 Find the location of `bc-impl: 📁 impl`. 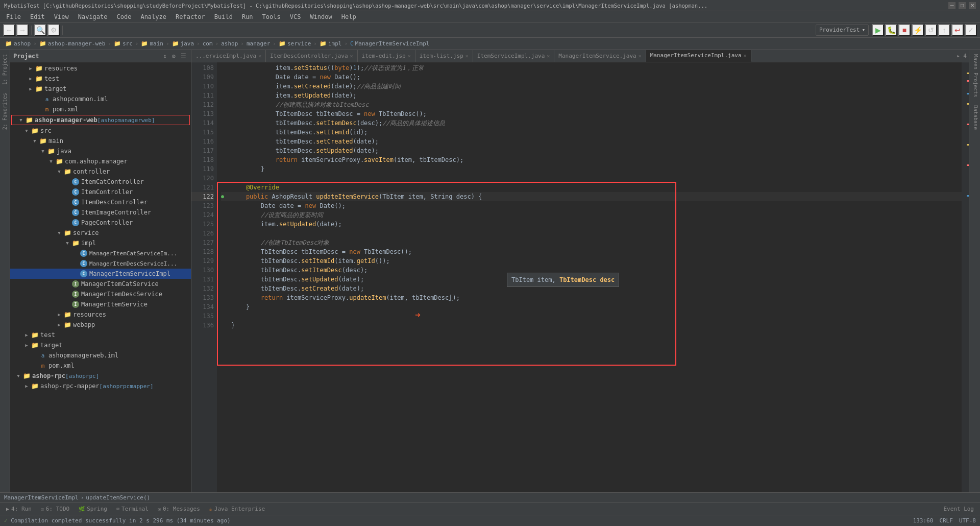

bc-impl: 📁 impl is located at coordinates (331, 44).